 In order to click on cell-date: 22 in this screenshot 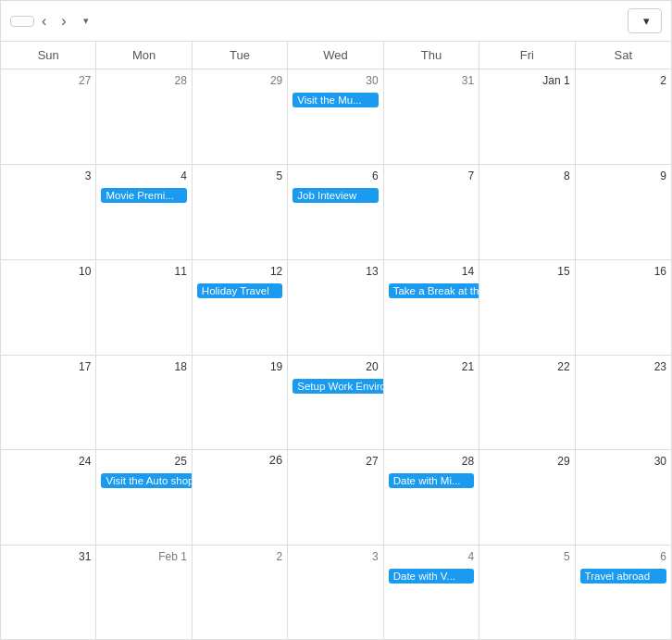, I will do `click(563, 367)`.